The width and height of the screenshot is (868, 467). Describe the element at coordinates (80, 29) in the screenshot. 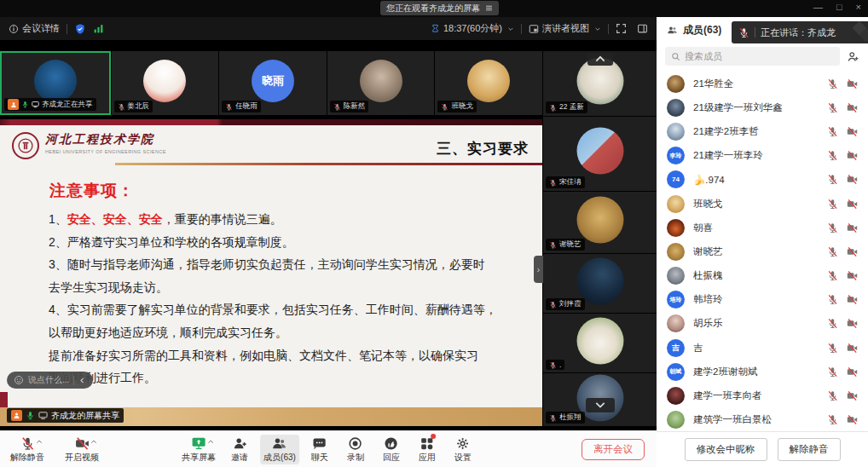

I see `security-shield-icon` at that location.